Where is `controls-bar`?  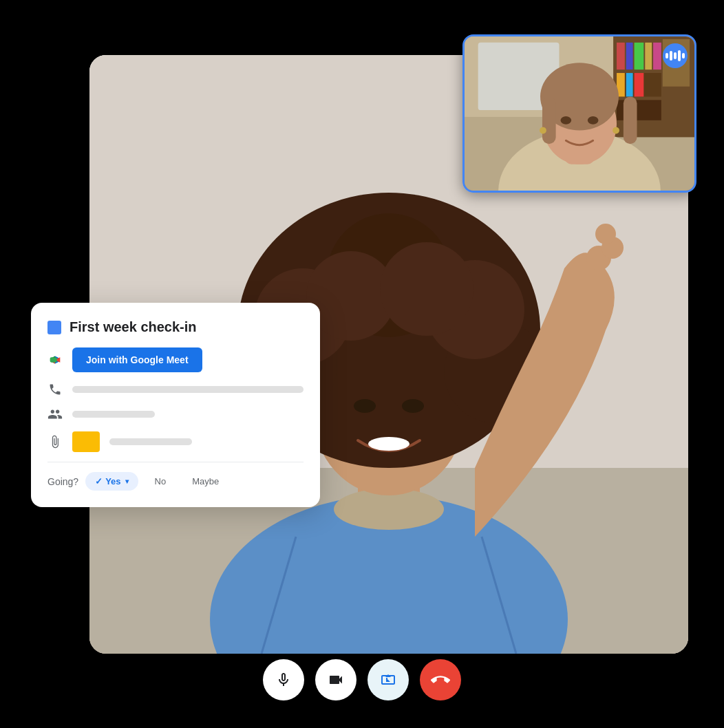
controls-bar is located at coordinates (362, 680).